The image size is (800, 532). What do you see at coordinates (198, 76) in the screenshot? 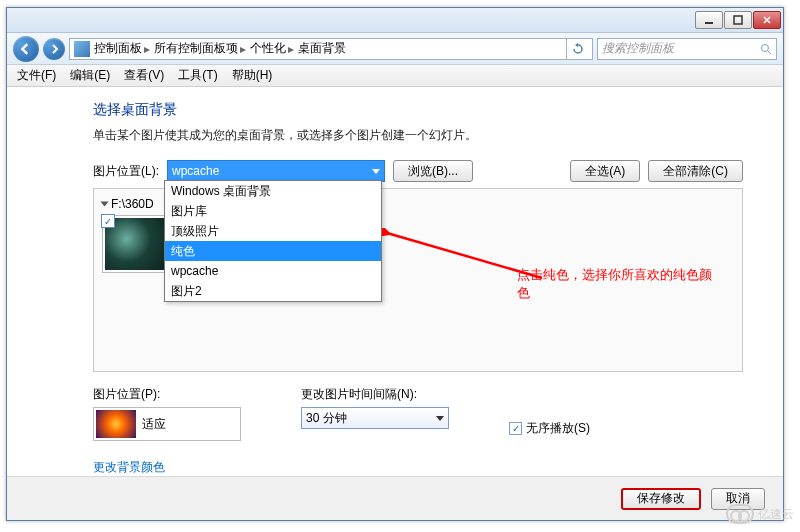
I see `menu-tools: 工具(T)` at bounding box center [198, 76].